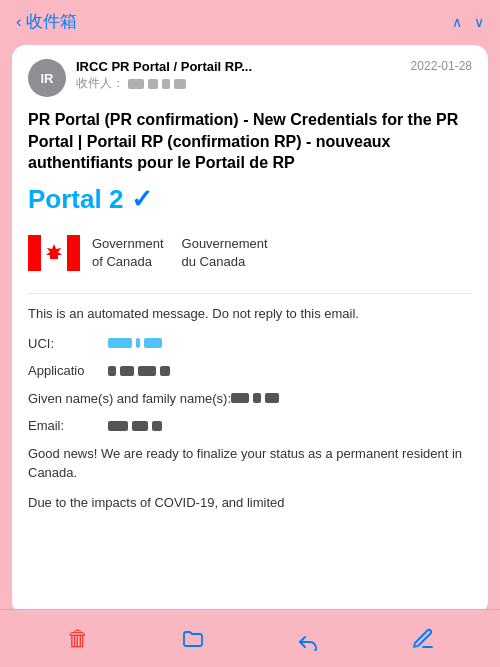 The height and width of the screenshot is (667, 500). What do you see at coordinates (238, 66) in the screenshot?
I see `sender-name: IRCC PR Portal / Portail RP...` at bounding box center [238, 66].